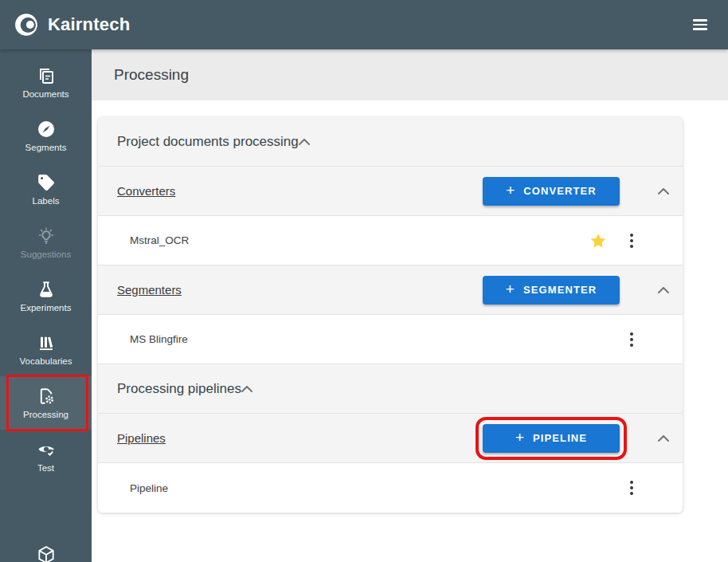 The height and width of the screenshot is (562, 728). I want to click on sidebar-bottom-item, so click(46, 553).